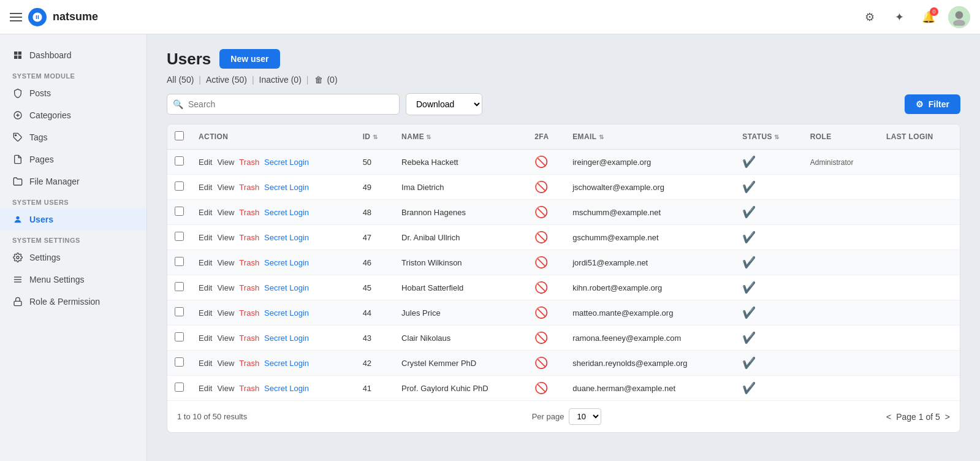  Describe the element at coordinates (959, 17) in the screenshot. I see `avatar` at that location.